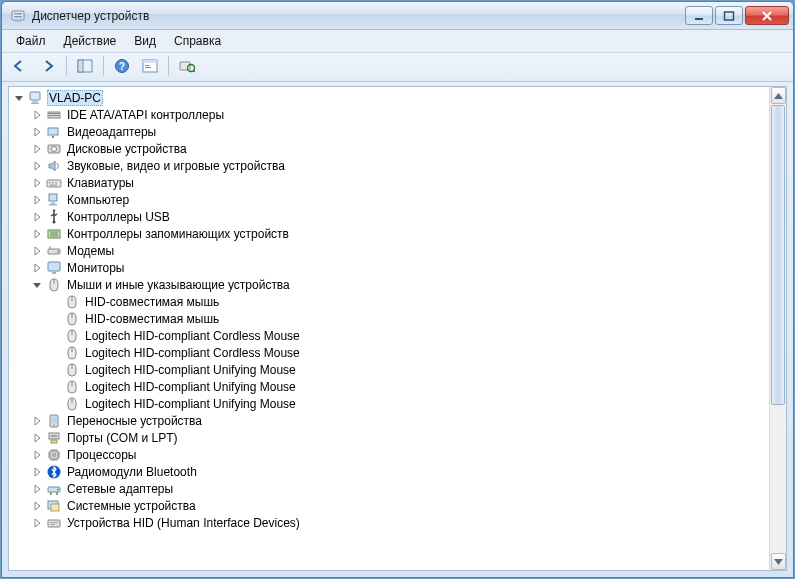  Describe the element at coordinates (127, 149) in the screenshot. I see `category-label: Дисковые устройства` at that location.